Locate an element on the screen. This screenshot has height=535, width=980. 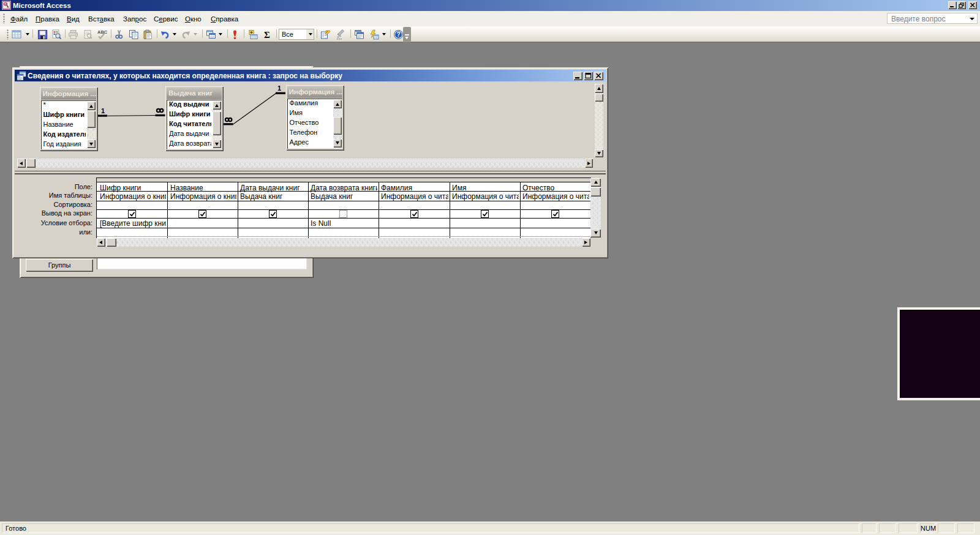
svg-text: Σ is located at coordinates (267, 35).